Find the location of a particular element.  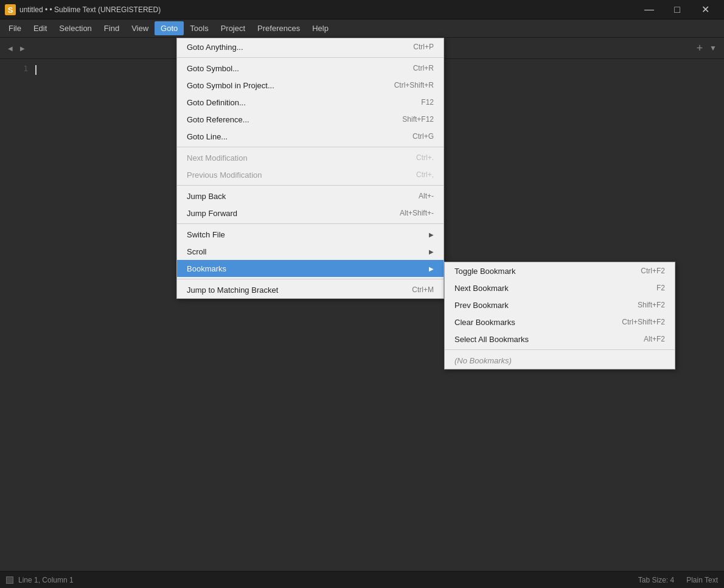

toggle-bookmark-label: Toggle Bookmark is located at coordinates (485, 271).